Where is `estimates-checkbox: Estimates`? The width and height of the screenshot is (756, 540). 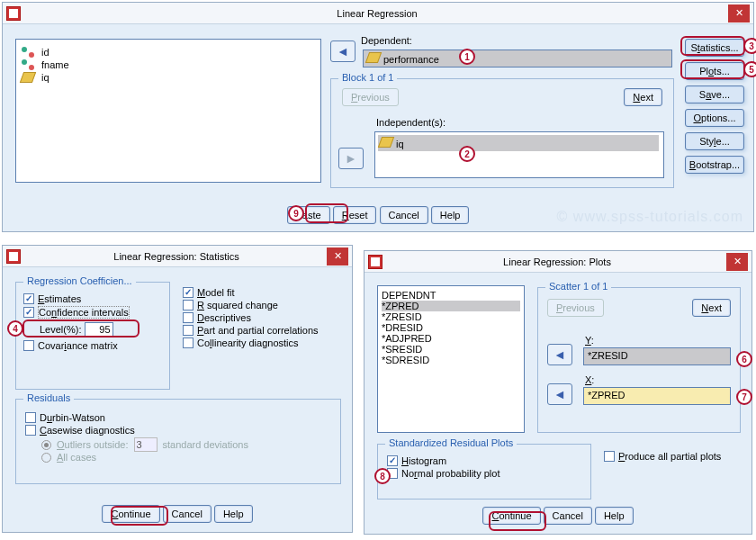
estimates-checkbox: Estimates is located at coordinates (93, 299).